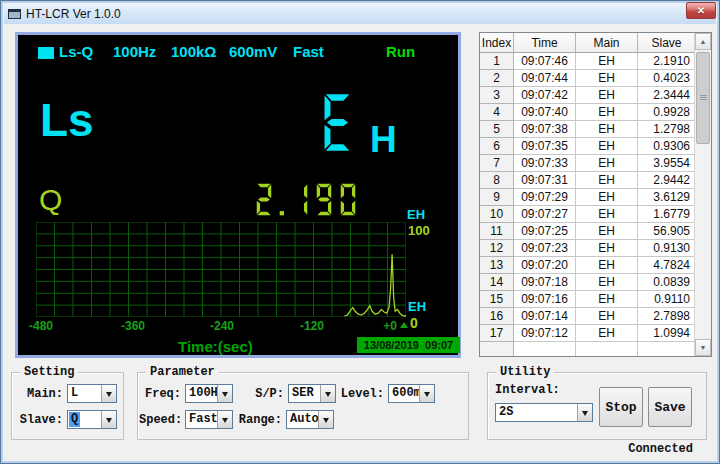 The height and width of the screenshot is (464, 720). I want to click on cell-slave: 56.905, so click(667, 232).